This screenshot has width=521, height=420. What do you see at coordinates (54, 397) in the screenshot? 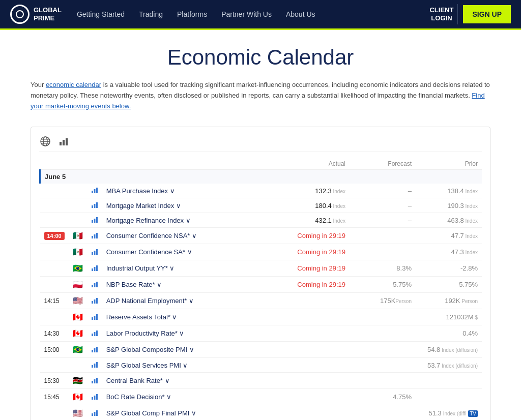
I see `event-time: 15:45` at bounding box center [54, 397].